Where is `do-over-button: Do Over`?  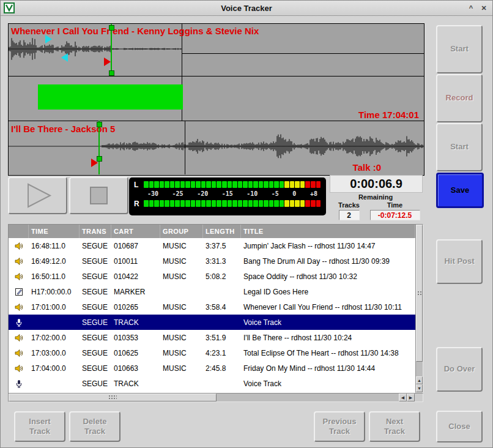 do-over-button: Do Over is located at coordinates (459, 370).